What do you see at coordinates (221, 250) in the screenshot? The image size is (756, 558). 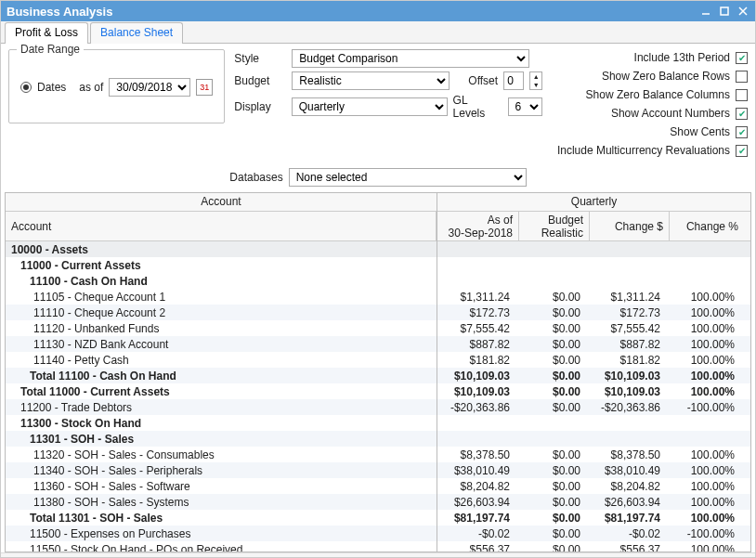 I see `account-cell: 10000 - Assets` at bounding box center [221, 250].